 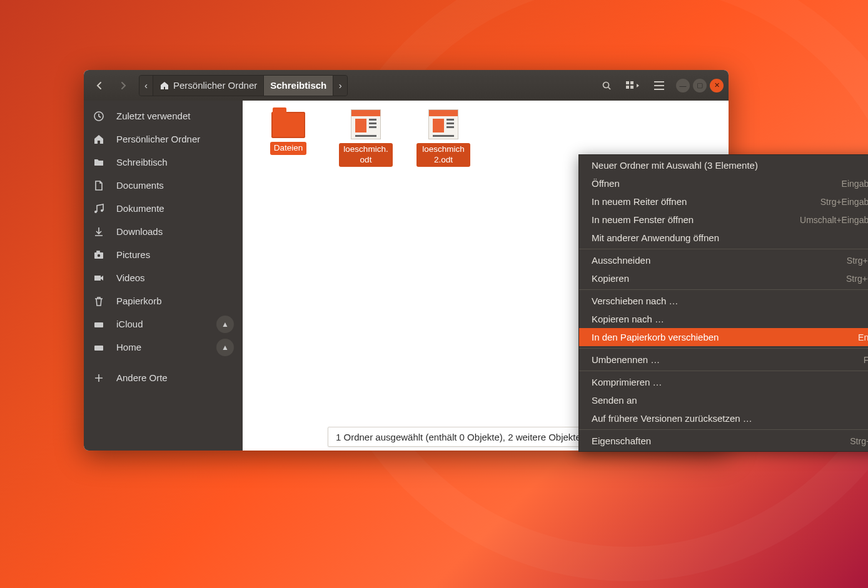 I want to click on sidebar-item-papierkorb: Papierkorb, so click(x=163, y=301).